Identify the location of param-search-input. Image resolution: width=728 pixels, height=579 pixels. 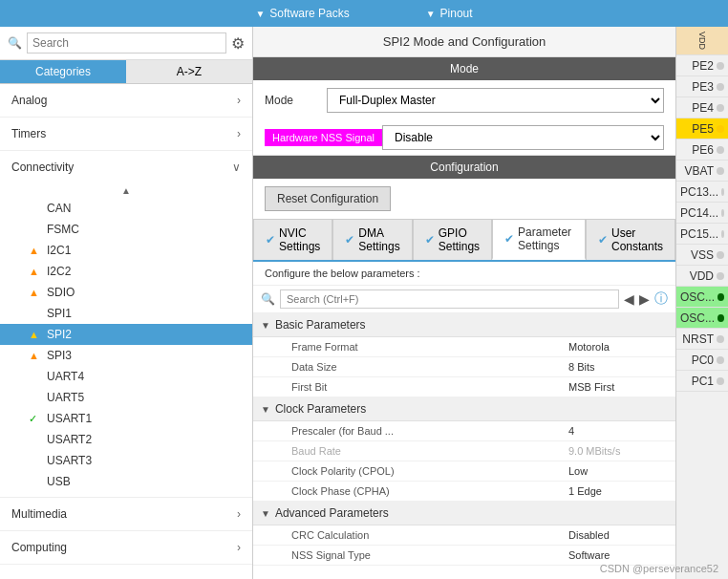
(449, 299).